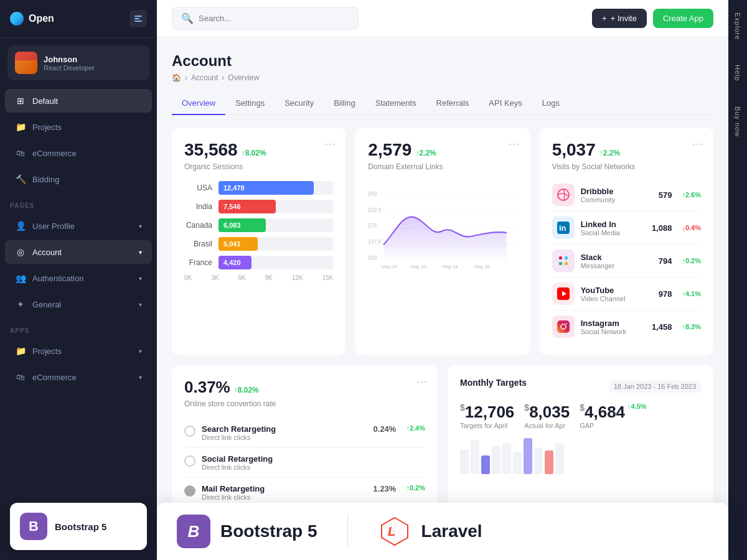 The height and width of the screenshot is (560, 747). I want to click on slack-info: Slack Messanger, so click(598, 261).